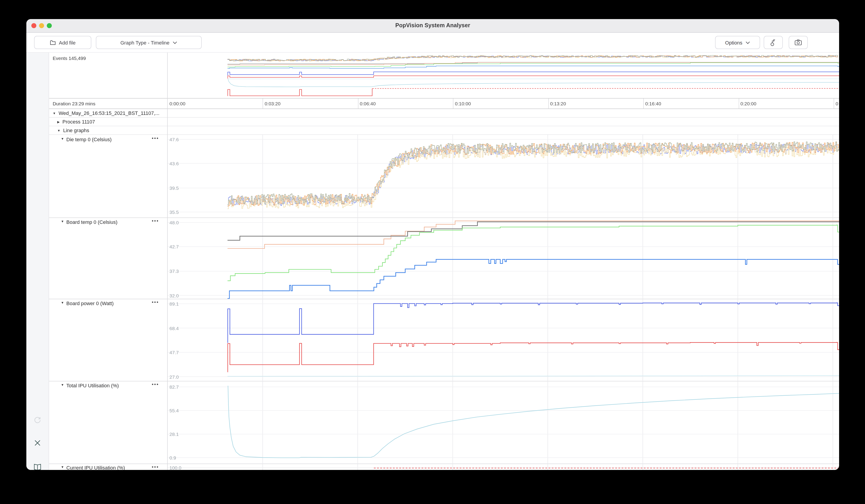 The height and width of the screenshot is (504, 865). Describe the element at coordinates (503, 340) in the screenshot. I see `board-power-chart` at that location.